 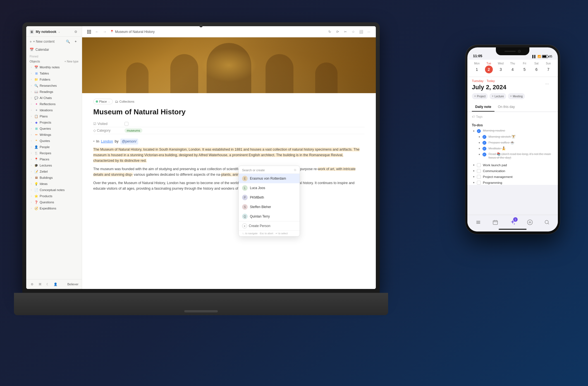 I want to click on checkbox-morning-routine, so click(x=479, y=131).